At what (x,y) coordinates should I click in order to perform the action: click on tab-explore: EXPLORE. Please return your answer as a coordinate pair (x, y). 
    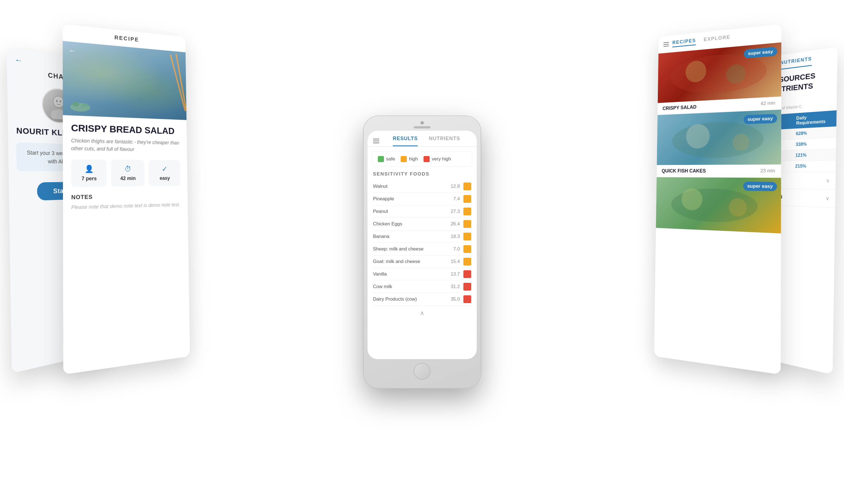
    Looking at the image, I should click on (717, 39).